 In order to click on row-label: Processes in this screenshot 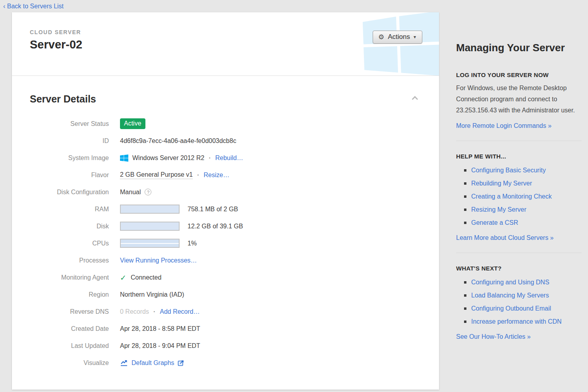, I will do `click(60, 261)`.